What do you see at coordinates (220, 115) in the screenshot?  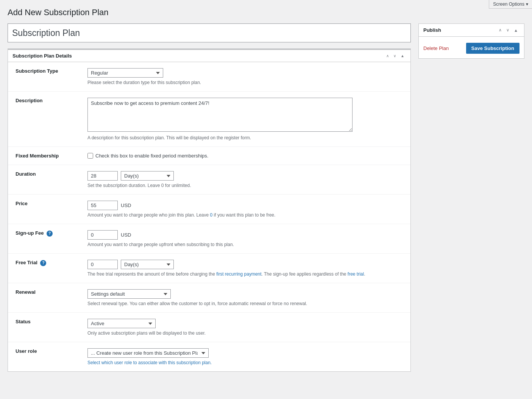 I see `description-textarea: Subscribe now to get access to premium c…` at bounding box center [220, 115].